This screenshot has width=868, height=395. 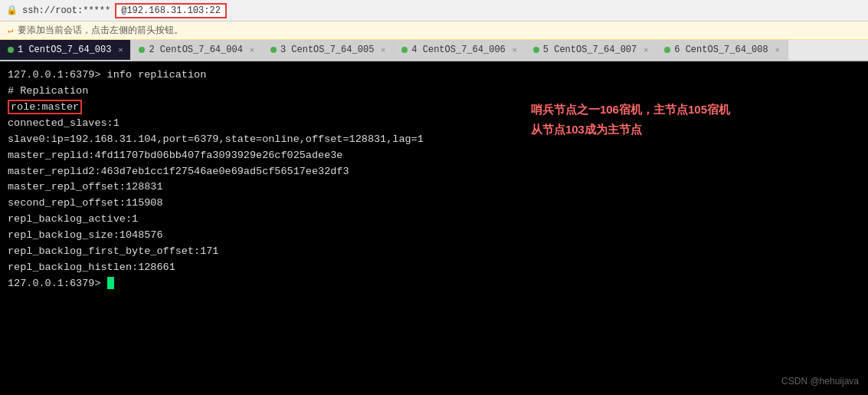 I want to click on tab-label: 5 CentOS_7_64_007, so click(x=590, y=50).